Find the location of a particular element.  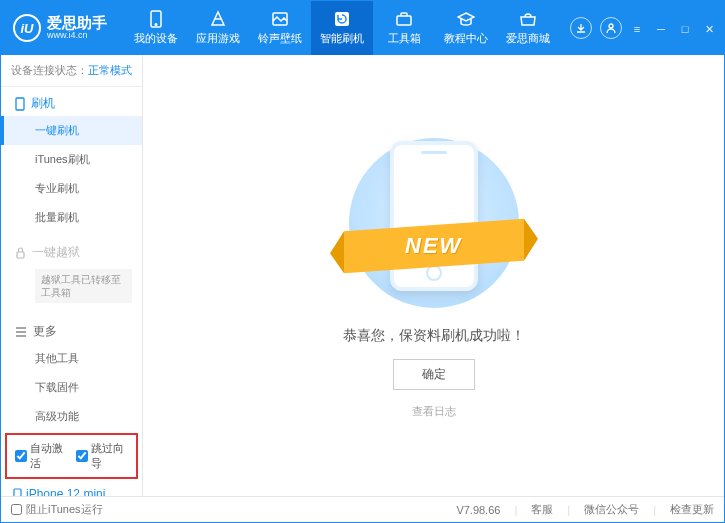

block-itunes-checkbox: 阻止iTunes运行 is located at coordinates (57, 510).